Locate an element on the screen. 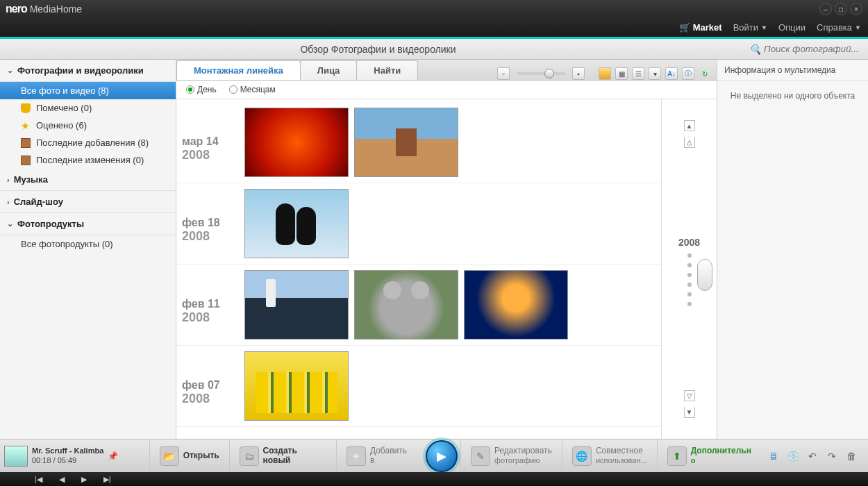 This screenshot has height=486, width=868. market-link: 🛒 Market is located at coordinates (701, 28).